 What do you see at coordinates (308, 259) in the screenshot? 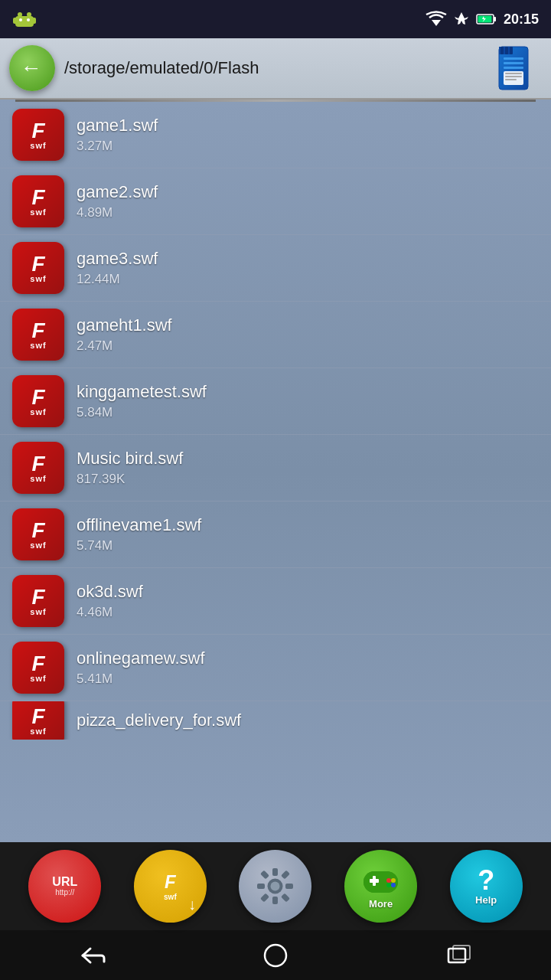
I see `file-name: game3.swf` at bounding box center [308, 259].